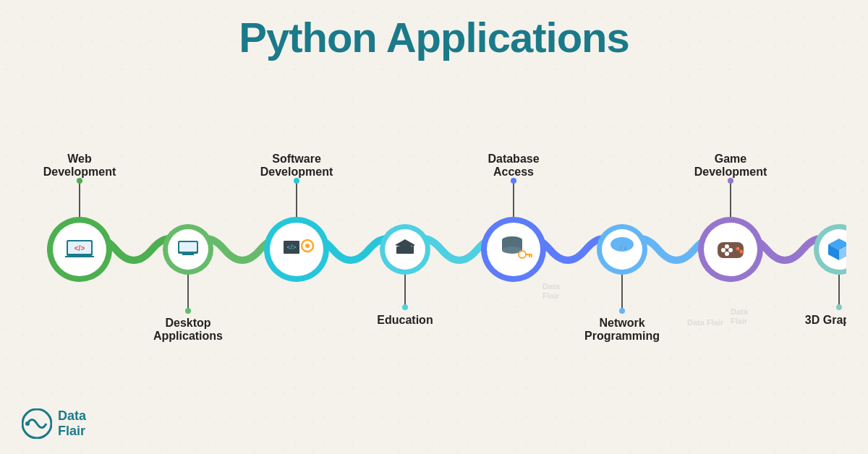 This screenshot has width=868, height=454. I want to click on svg-text: Education, so click(405, 320).